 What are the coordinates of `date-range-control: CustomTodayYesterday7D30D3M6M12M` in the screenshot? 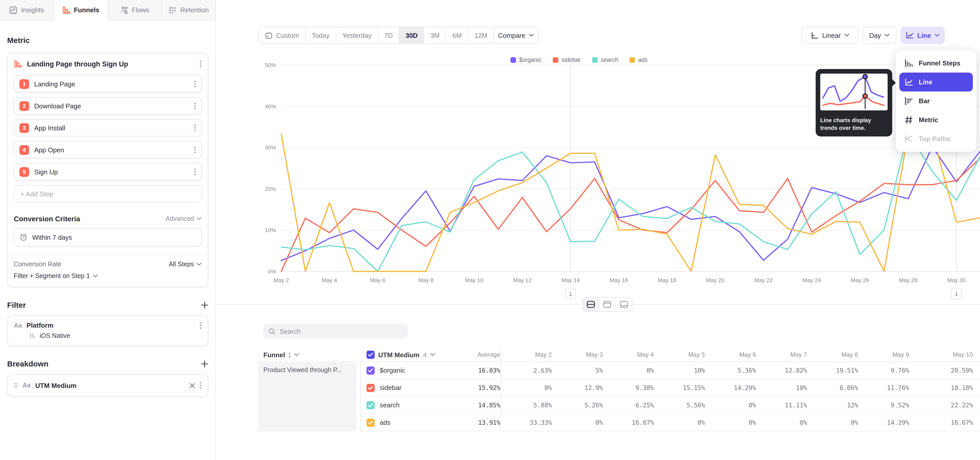 It's located at (376, 35).